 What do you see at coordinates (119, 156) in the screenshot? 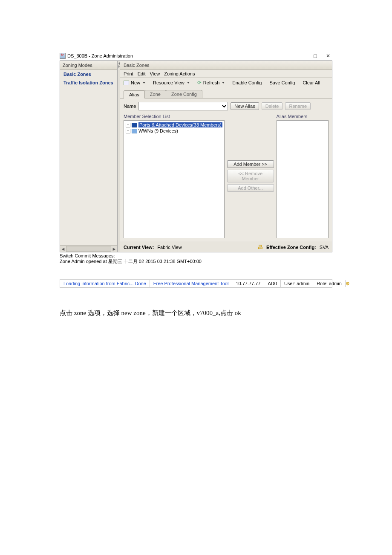
I see `splitter` at bounding box center [119, 156].